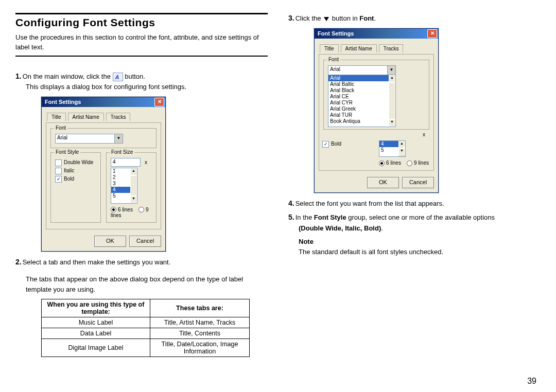  I want to click on down-triangle-icon, so click(326, 19).